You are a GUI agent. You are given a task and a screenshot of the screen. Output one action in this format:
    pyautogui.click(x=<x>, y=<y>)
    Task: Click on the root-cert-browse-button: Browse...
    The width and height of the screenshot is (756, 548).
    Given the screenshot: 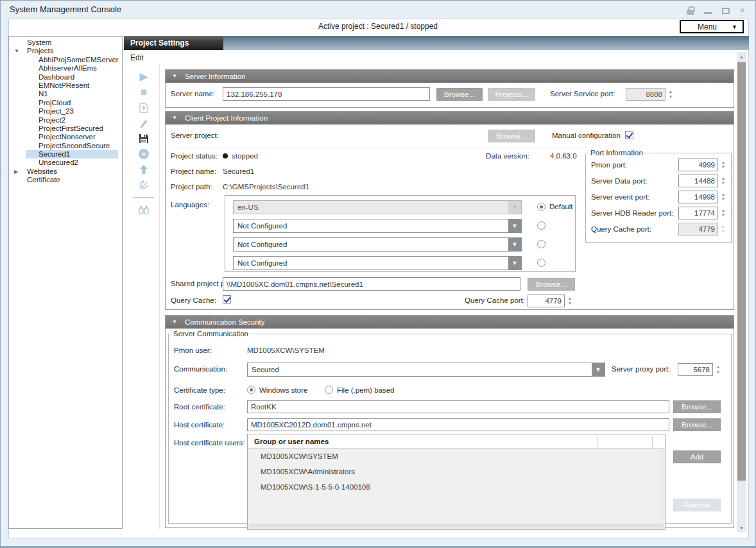 What is the action you would take?
    pyautogui.click(x=697, y=407)
    